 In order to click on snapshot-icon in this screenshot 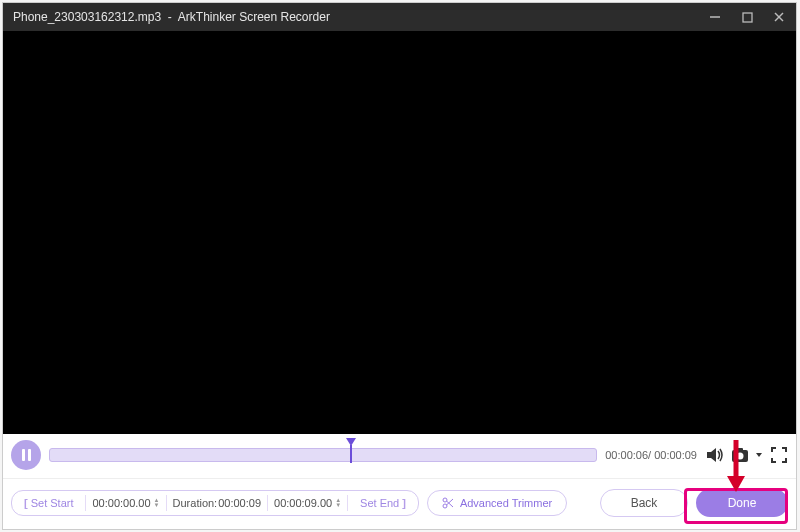, I will do `click(741, 455)`.